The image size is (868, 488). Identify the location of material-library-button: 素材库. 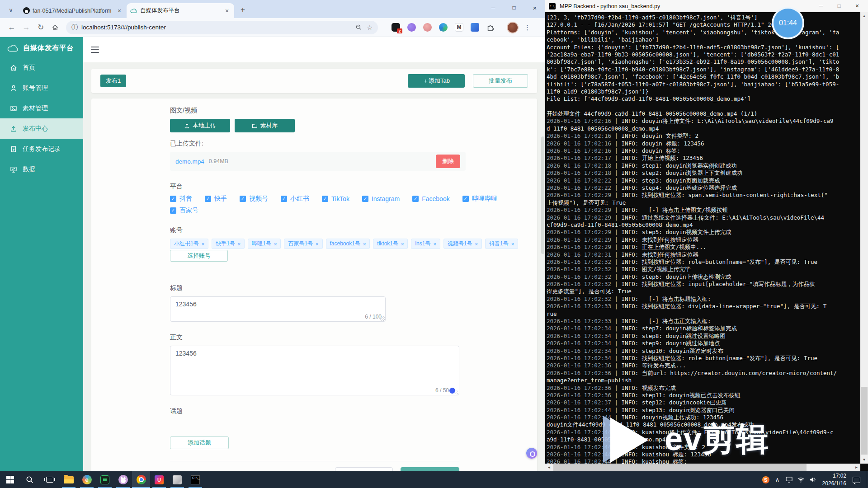
(265, 126).